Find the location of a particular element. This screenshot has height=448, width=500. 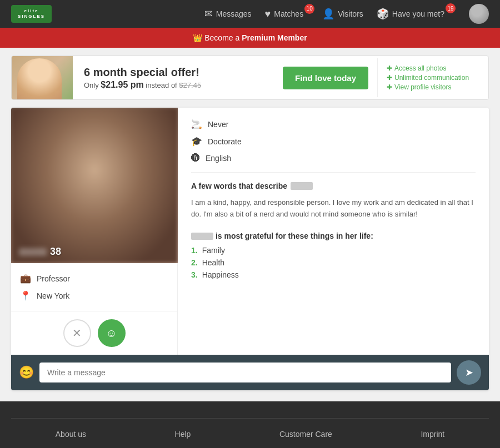

grateful-item-2-label: Health is located at coordinates (213, 263).